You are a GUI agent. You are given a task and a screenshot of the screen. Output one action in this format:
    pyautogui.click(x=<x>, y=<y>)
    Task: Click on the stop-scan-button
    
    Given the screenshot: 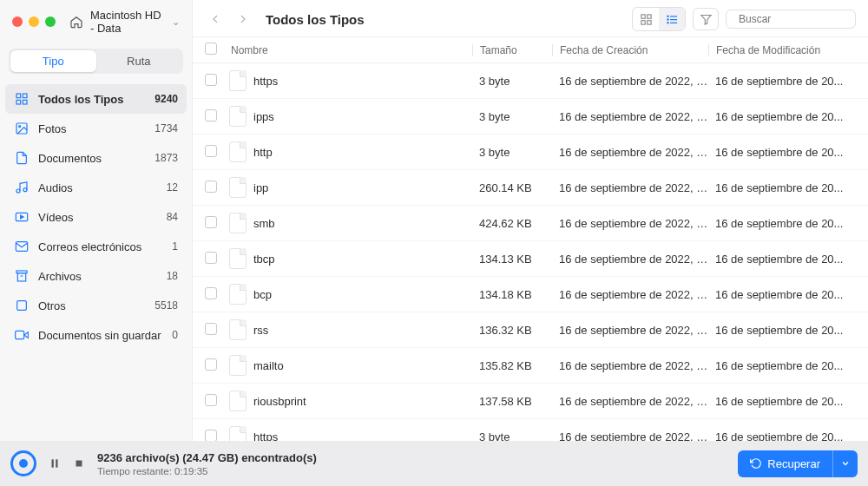 What is the action you would take?
    pyautogui.click(x=79, y=463)
    